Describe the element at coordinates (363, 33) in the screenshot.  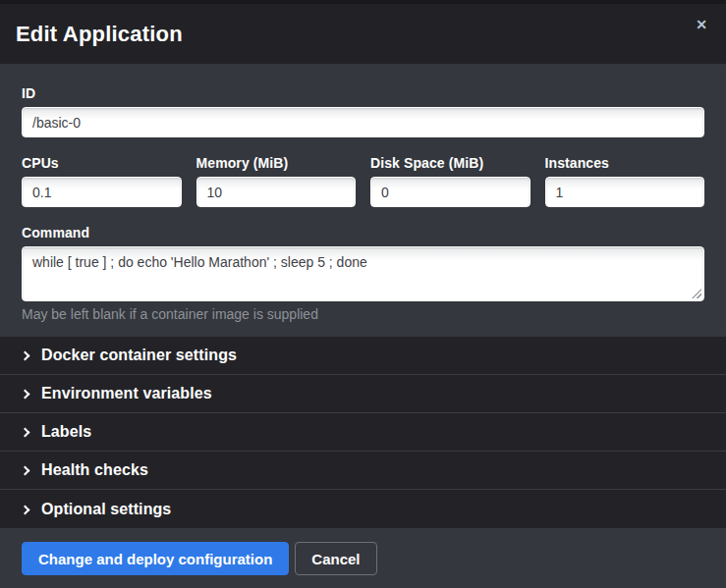
I see `modal-header: Edit Application ✕` at that location.